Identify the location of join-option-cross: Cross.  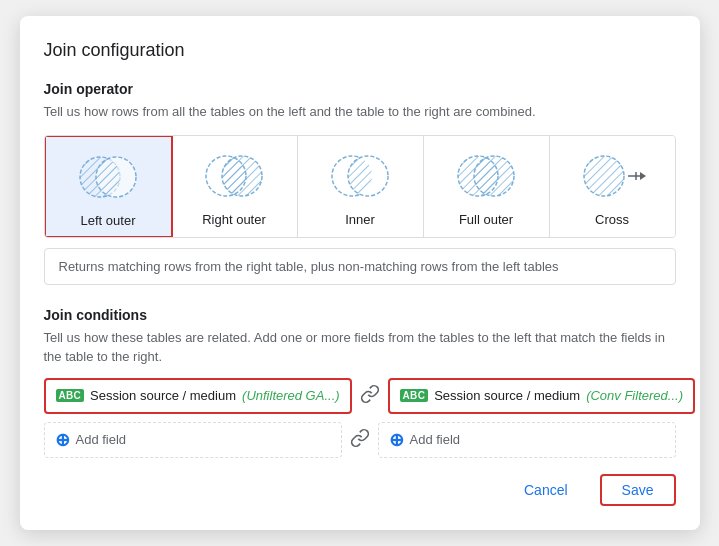
(612, 186).